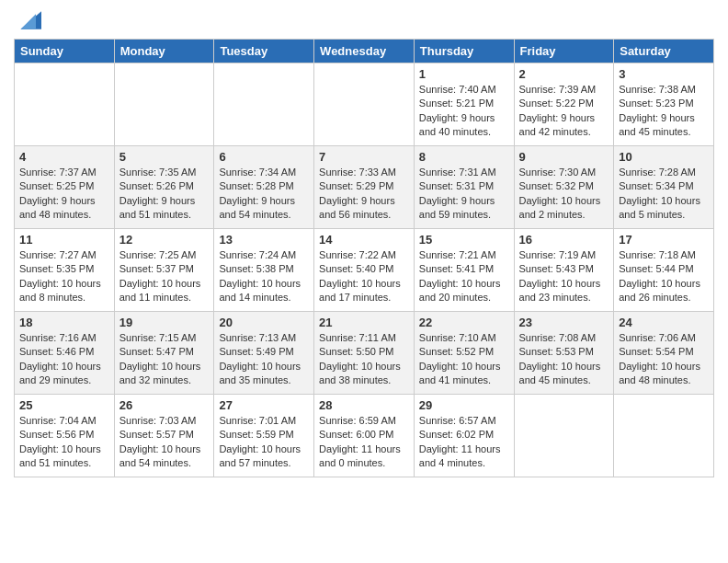 The width and height of the screenshot is (728, 563). What do you see at coordinates (64, 239) in the screenshot?
I see `day-number: 11` at bounding box center [64, 239].